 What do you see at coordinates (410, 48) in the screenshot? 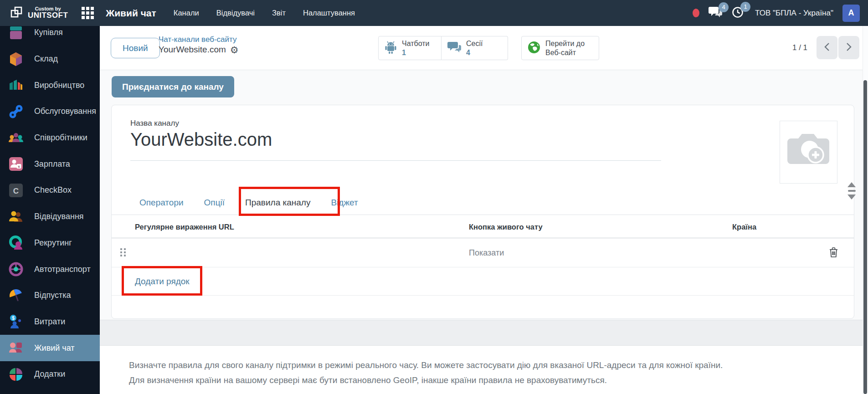
I see `chatbots-stat-button: Чатботи 1` at bounding box center [410, 48].